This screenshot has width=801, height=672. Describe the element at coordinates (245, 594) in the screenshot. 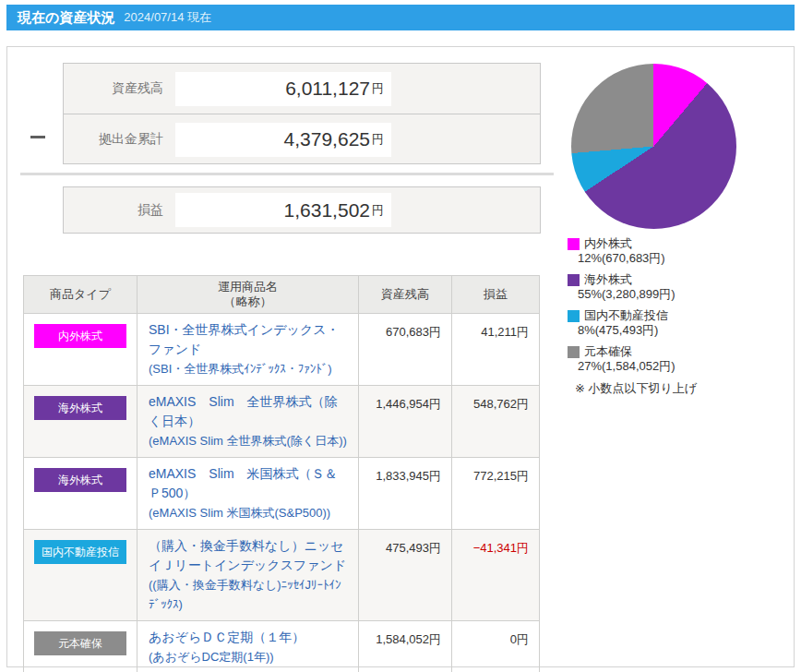

I see `product-abbr: ((購入・換金手数料なし)ﾆｯｾｲJﾘｰﾄｲﾝﾃﾞｯｸｽ)` at that location.